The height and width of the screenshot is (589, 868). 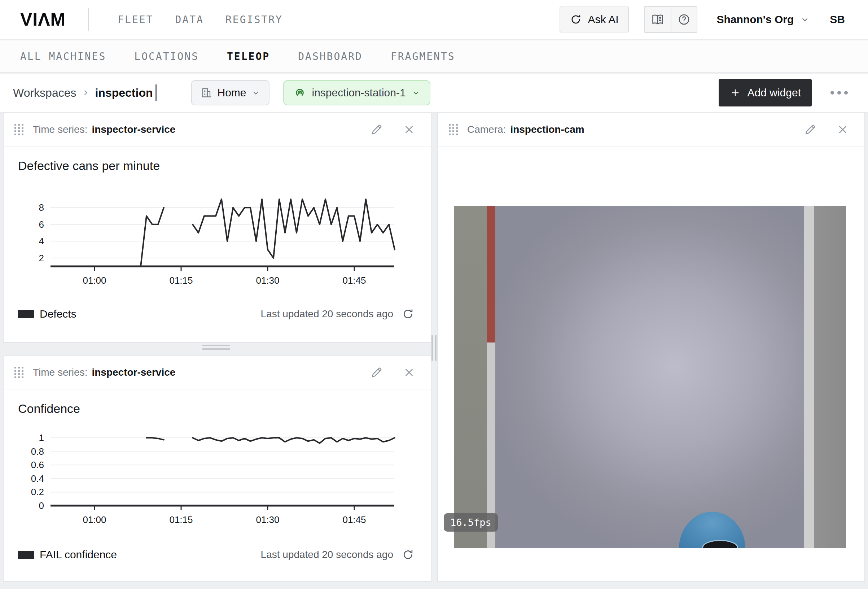 What do you see at coordinates (735, 93) in the screenshot?
I see `plus-icon` at bounding box center [735, 93].